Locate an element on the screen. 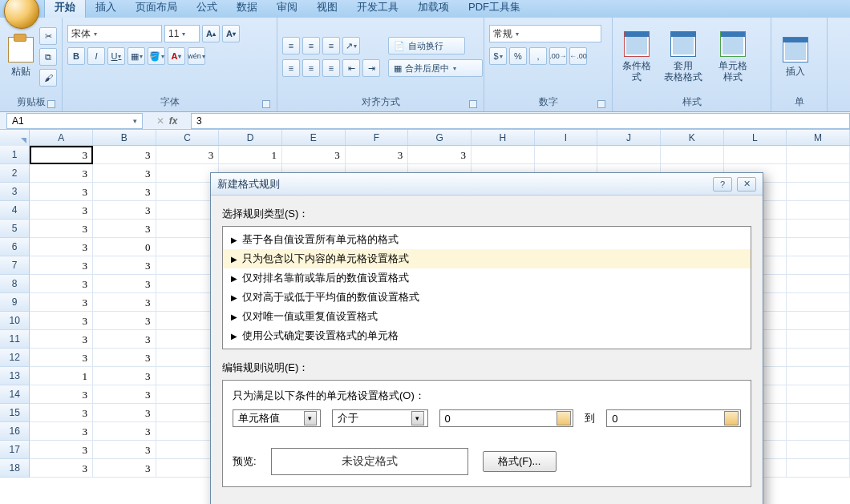 The height and width of the screenshot is (504, 850). cell-E1: 3 is located at coordinates (314, 155).